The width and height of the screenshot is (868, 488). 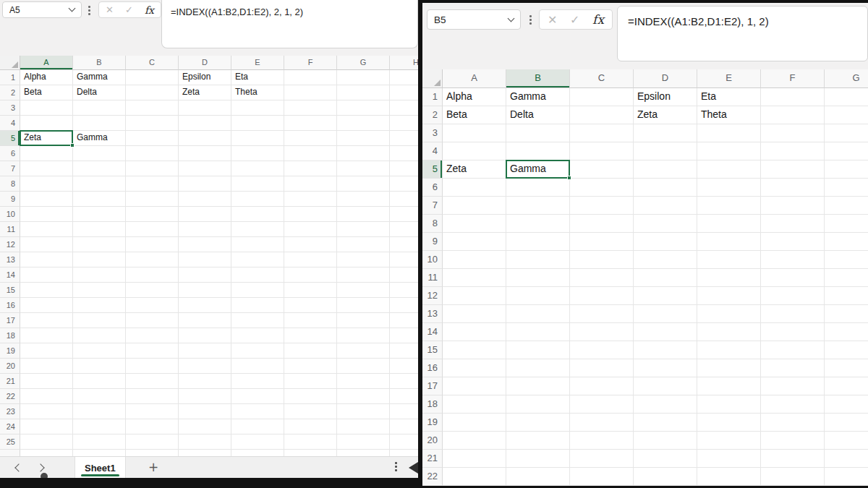 I want to click on cell-F1, so click(x=311, y=78).